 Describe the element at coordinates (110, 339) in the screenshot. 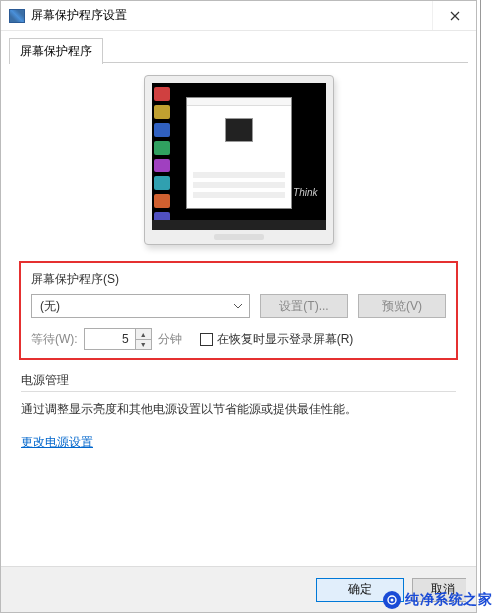

I see `wait-input` at that location.